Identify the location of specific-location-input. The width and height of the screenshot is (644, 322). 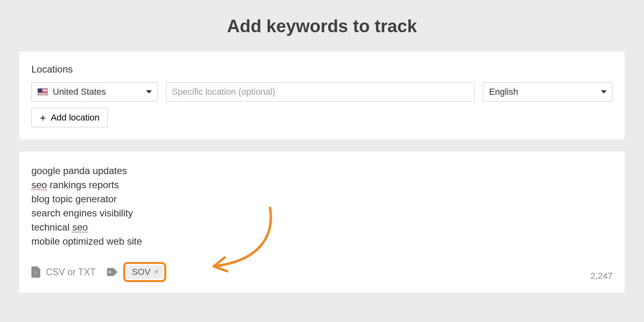
(320, 92).